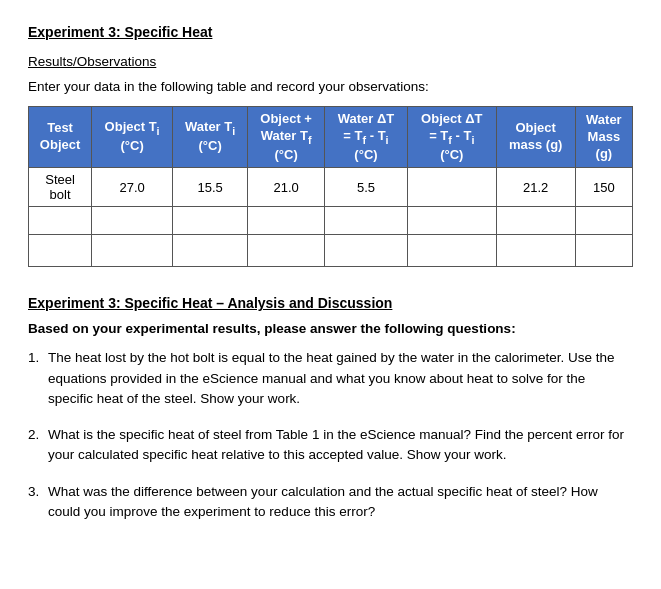 The width and height of the screenshot is (661, 589). I want to click on list-item: 2. What is the specific heat of steel fr…, so click(330, 446).